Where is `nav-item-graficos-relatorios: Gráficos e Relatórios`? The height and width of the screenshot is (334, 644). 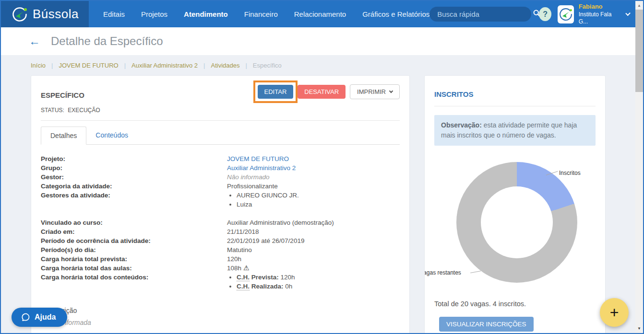
nav-item-graficos-relatorios: Gráficos e Relatórios is located at coordinates (396, 14).